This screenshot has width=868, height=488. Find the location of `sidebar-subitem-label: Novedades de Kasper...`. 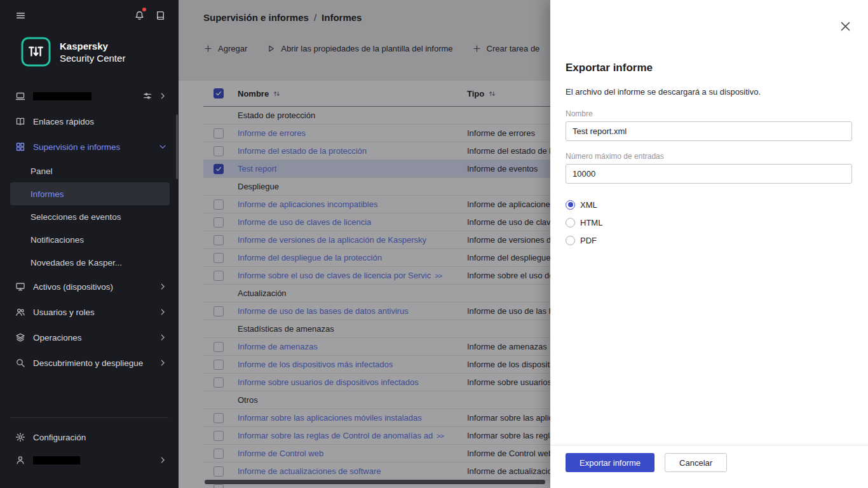

sidebar-subitem-label: Novedades de Kasper... is located at coordinates (76, 263).